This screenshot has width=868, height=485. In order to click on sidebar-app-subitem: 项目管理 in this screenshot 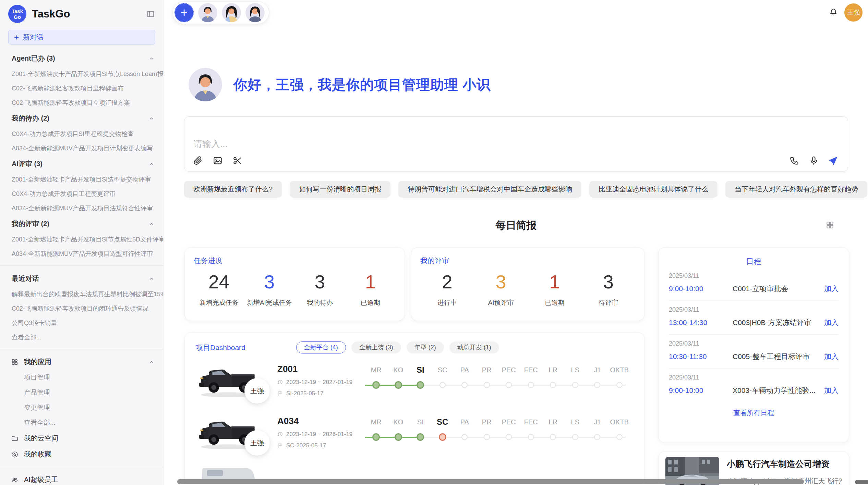, I will do `click(82, 377)`.